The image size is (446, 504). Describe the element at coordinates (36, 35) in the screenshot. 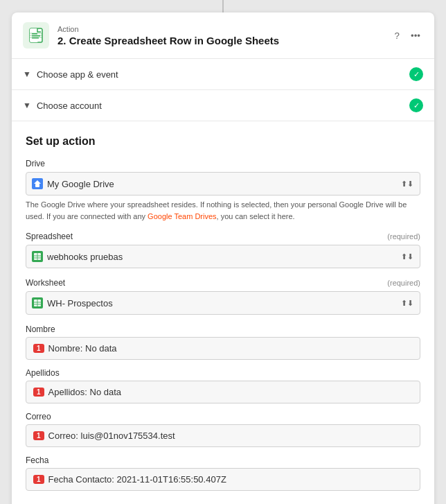

I see `app-icon` at that location.